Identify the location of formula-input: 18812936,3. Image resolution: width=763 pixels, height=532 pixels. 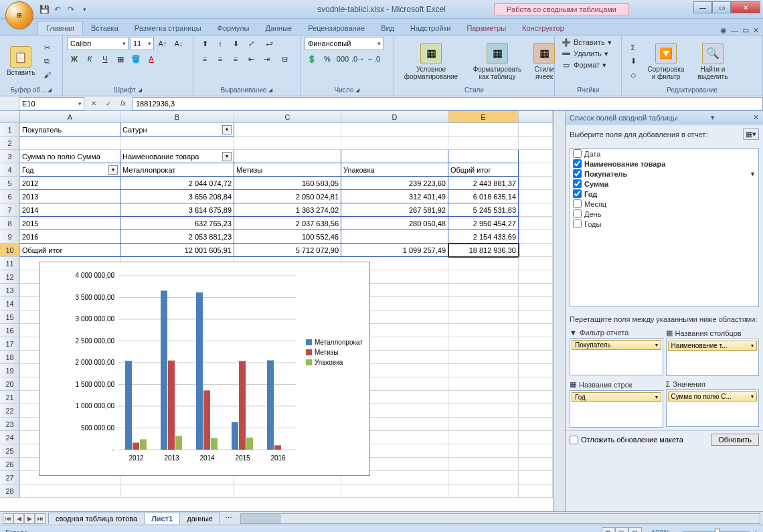
(448, 104).